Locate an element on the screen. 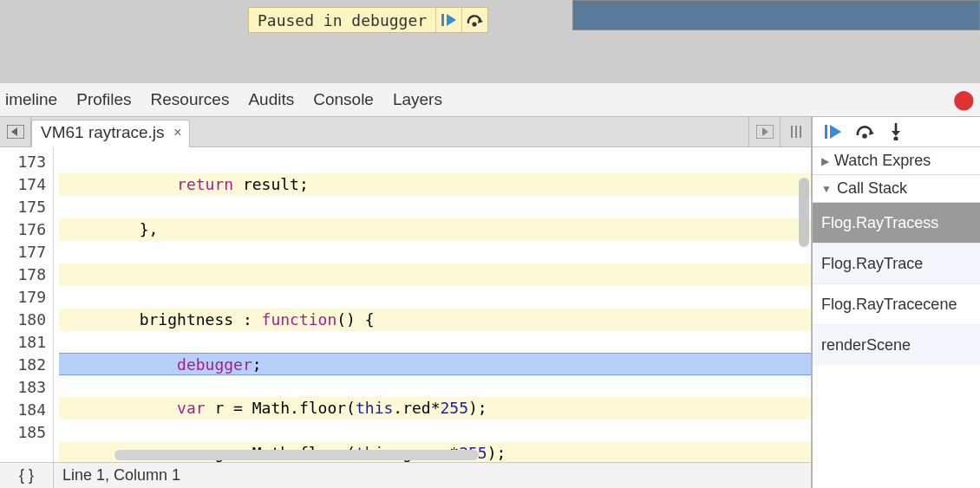 The image size is (980, 488). debugger-toolbar is located at coordinates (897, 132).